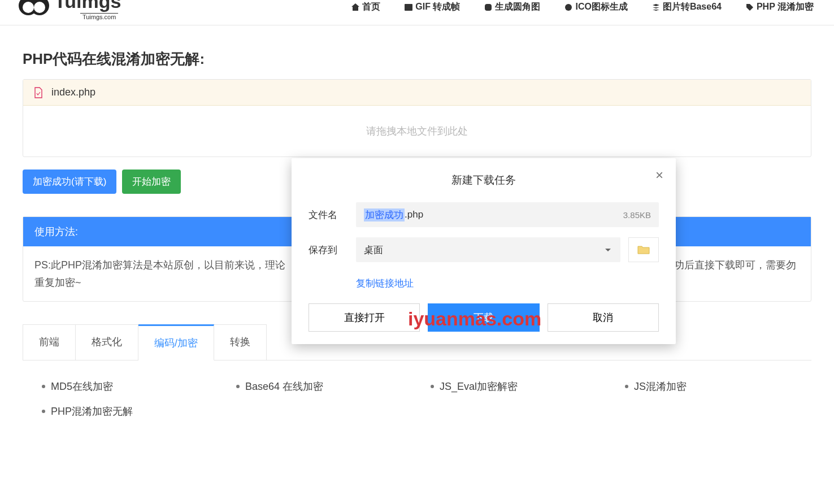 This screenshot has width=834, height=504. I want to click on logo-icon, so click(34, 8).